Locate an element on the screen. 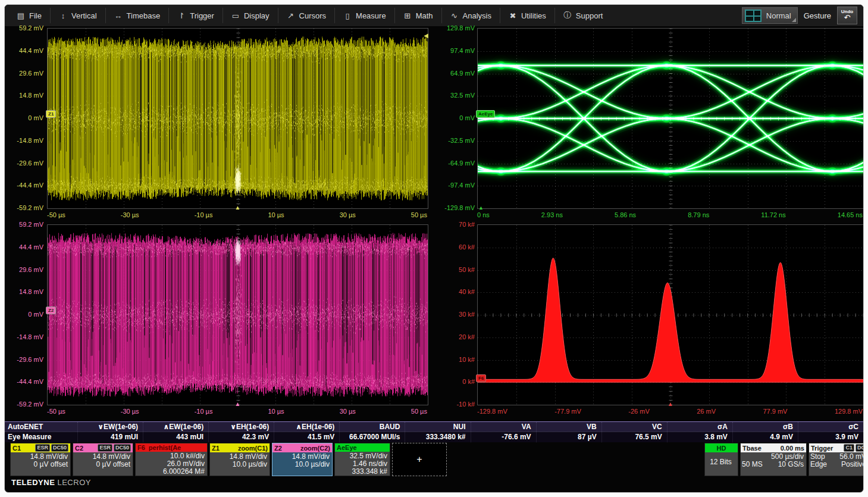 The height and width of the screenshot is (497, 868). z2-x-label-0: -50 µs is located at coordinates (56, 411).